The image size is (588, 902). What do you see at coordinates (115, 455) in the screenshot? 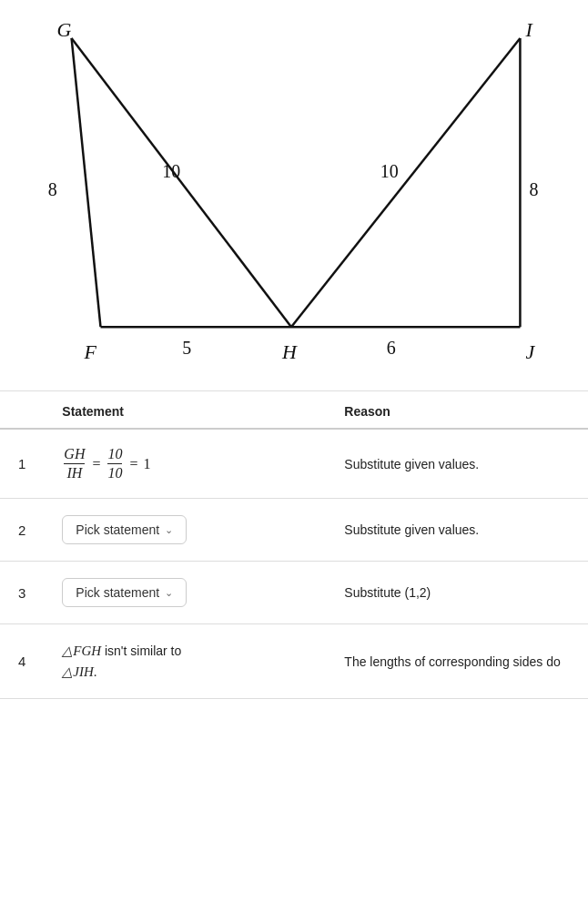
I see `fraction-val-num: 10` at bounding box center [115, 455].